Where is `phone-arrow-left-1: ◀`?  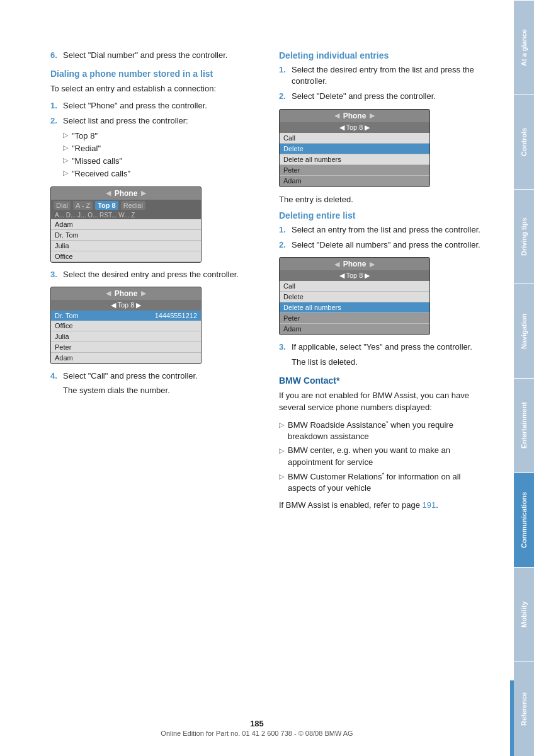 phone-arrow-left-1: ◀ is located at coordinates (108, 193).